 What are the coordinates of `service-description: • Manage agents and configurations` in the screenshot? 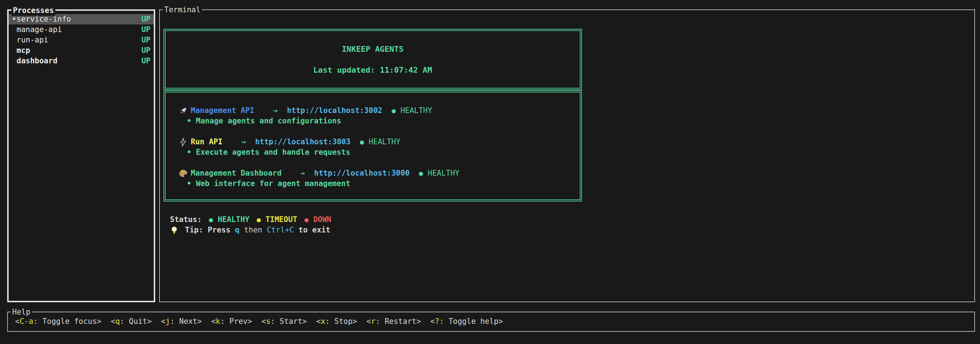 It's located at (383, 121).